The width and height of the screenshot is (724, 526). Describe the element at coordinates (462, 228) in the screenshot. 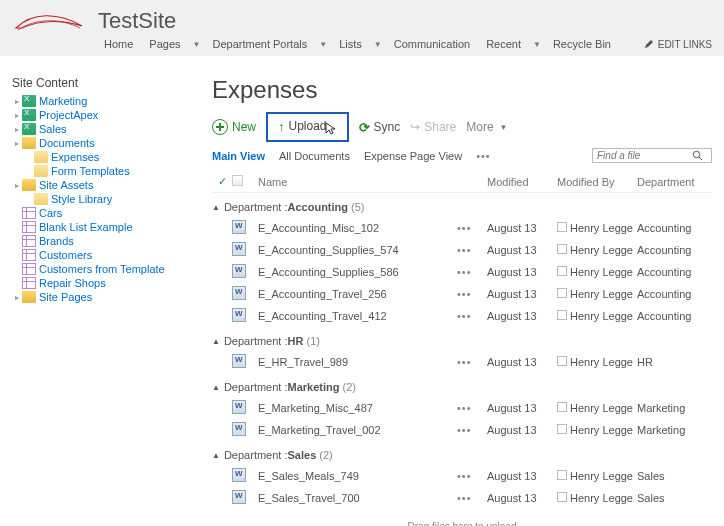

I see `table-row: E_Accounting_Misc_102•••August 13Henry L…` at that location.